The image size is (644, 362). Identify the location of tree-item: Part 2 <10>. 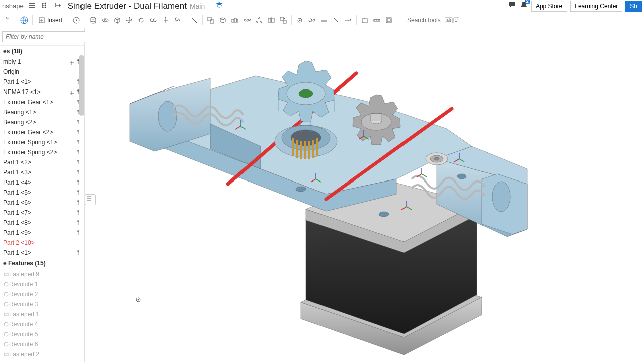
(42, 243).